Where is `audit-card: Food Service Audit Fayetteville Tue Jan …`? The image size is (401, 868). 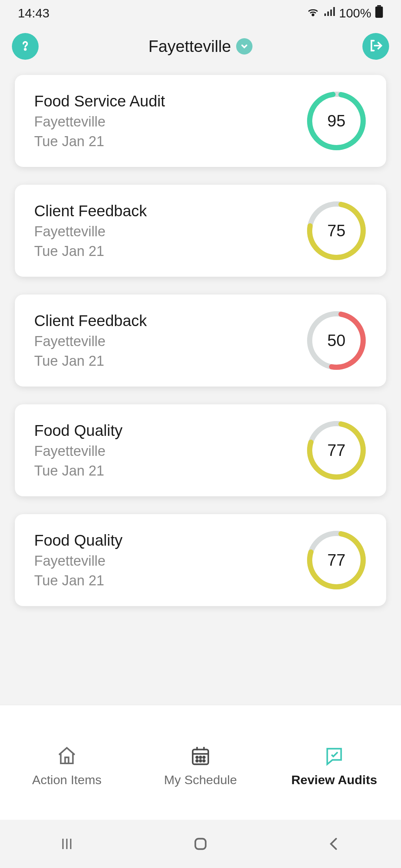
audit-card: Food Service Audit Fayetteville Tue Jan … is located at coordinates (200, 121).